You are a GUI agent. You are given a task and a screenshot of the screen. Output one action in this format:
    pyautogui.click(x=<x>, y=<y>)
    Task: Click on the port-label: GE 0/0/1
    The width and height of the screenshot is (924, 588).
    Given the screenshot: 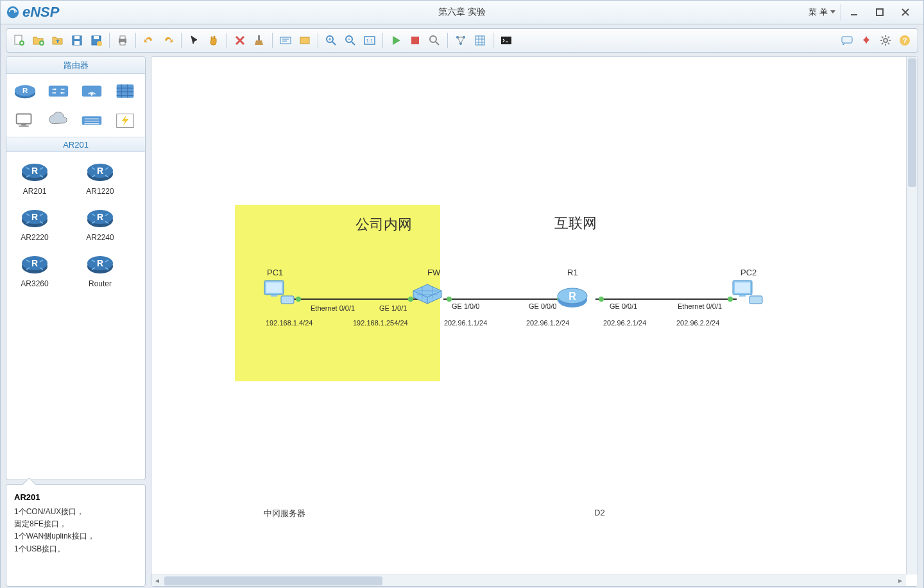 What is the action you would take?
    pyautogui.click(x=624, y=306)
    